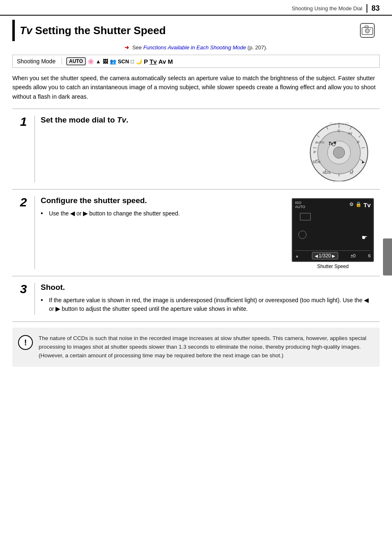 This screenshot has width=392, height=553. Describe the element at coordinates (207, 149) in the screenshot. I see `step-1-layout: Set the mode dial to Tv.` at that location.